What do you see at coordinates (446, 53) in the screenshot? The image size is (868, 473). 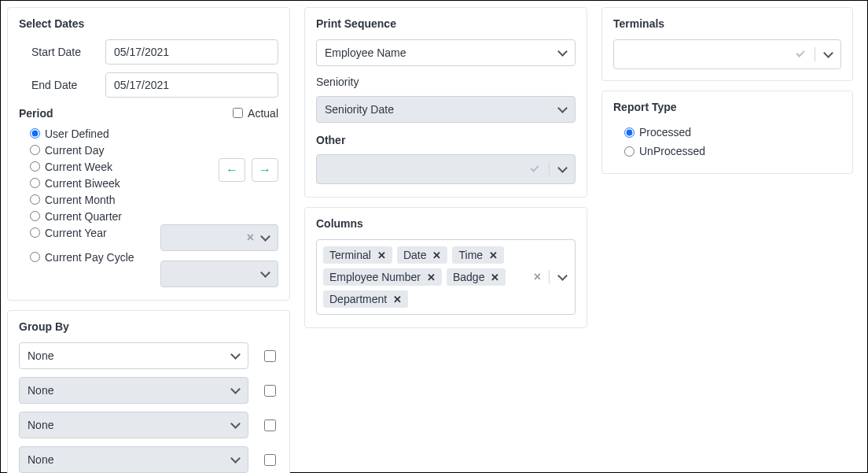 I see `print-sequence-select: Employee Name` at bounding box center [446, 53].